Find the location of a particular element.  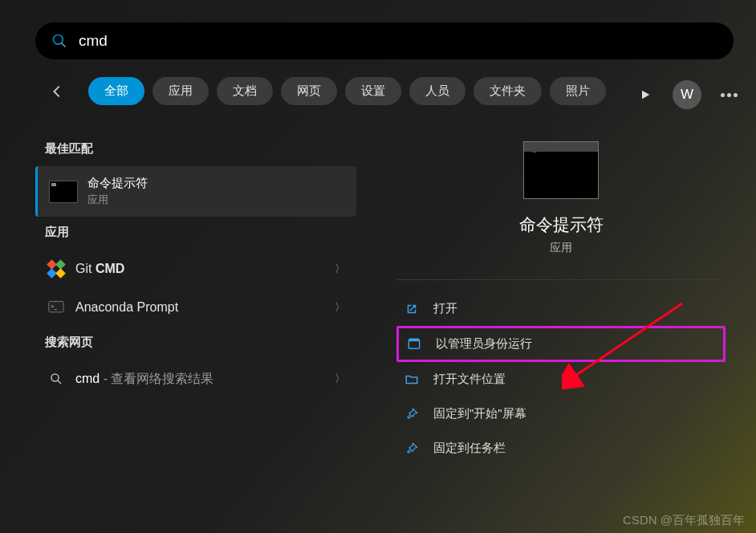

web-search-header: 搜索网页 is located at coordinates (196, 342).